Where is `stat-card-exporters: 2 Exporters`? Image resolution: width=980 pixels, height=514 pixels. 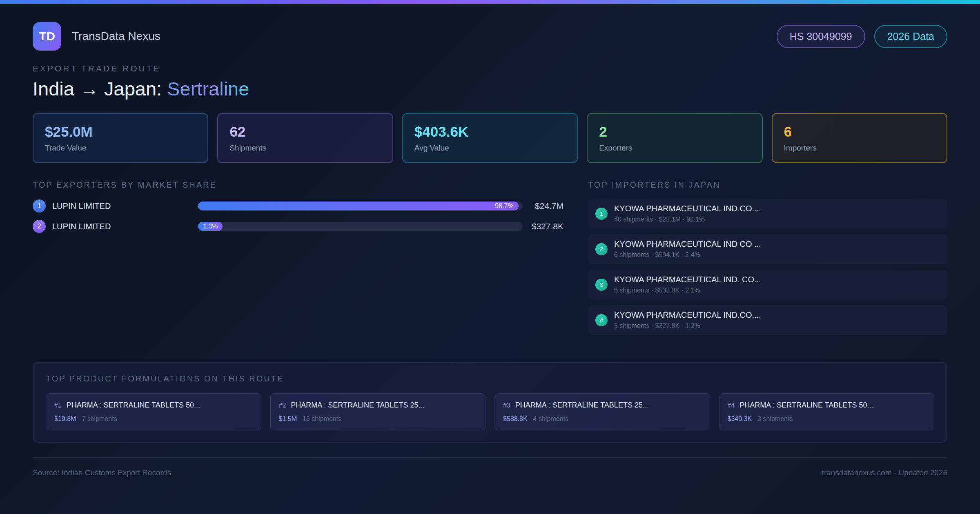 stat-card-exporters: 2 Exporters is located at coordinates (675, 138).